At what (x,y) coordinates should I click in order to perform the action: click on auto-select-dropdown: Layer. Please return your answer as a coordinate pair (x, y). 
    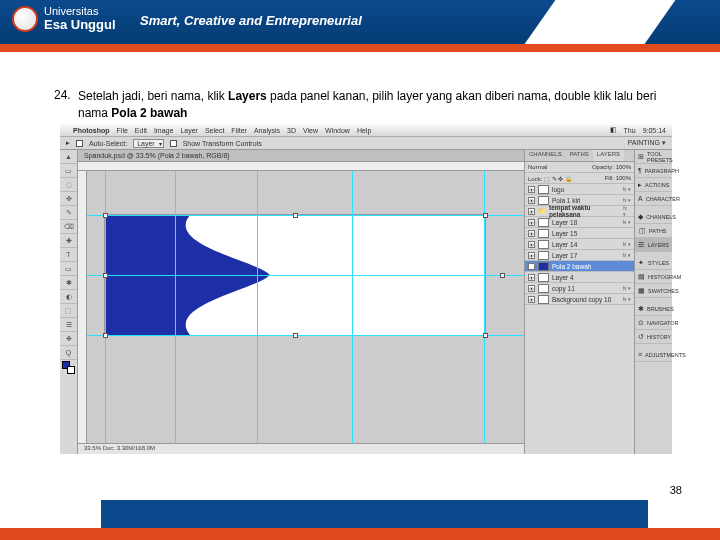
    Looking at the image, I should click on (148, 144).